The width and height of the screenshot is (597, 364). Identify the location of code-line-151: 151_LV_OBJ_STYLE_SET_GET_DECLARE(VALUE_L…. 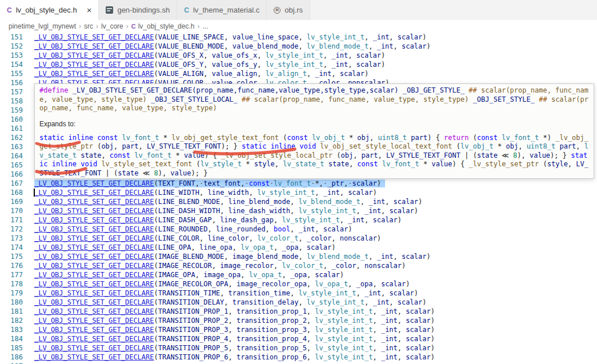
(298, 37).